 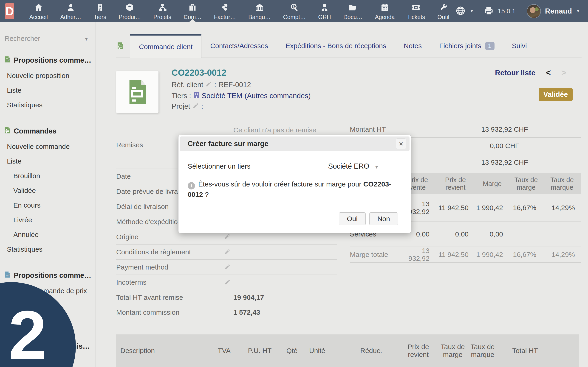 I want to click on info-icon: i, so click(x=191, y=186).